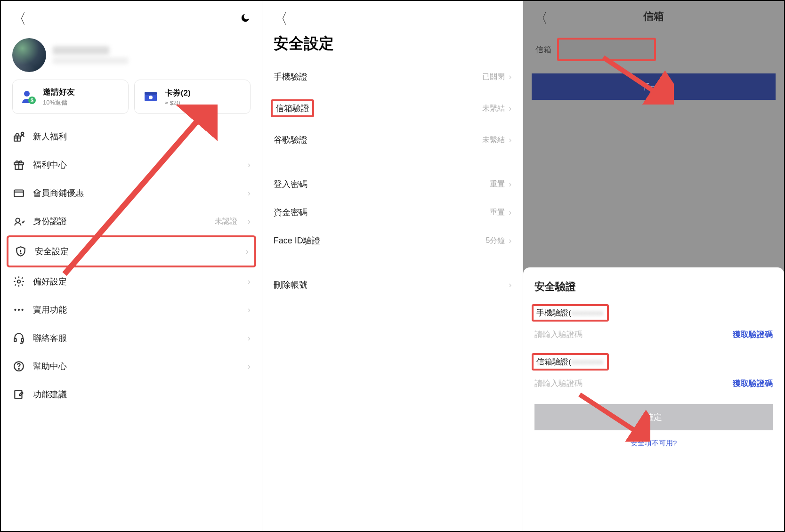 This screenshot has width=785, height=532. Describe the element at coordinates (378, 140) in the screenshot. I see `setting-label: 谷歌驗證` at that location.